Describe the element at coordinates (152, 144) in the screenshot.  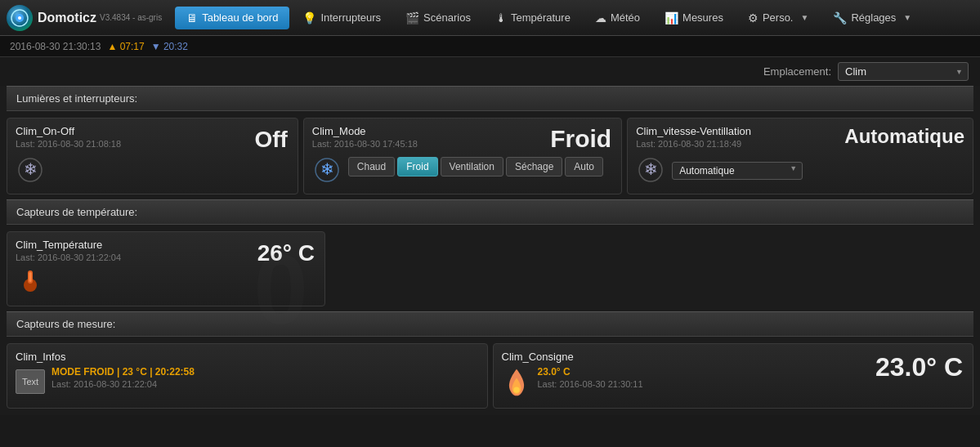
I see `clim-on-off-last: Last: 2016-08-30 21:08:18` at that location.